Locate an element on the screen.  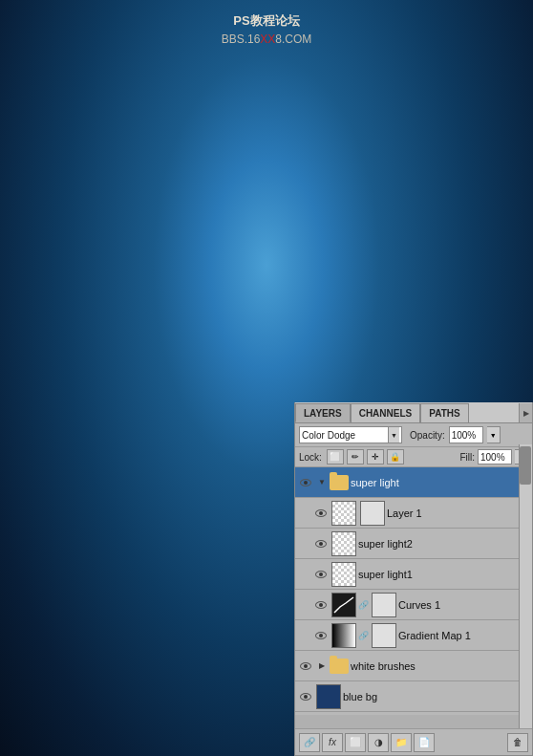
eye-icon-white-brushes is located at coordinates (306, 666).